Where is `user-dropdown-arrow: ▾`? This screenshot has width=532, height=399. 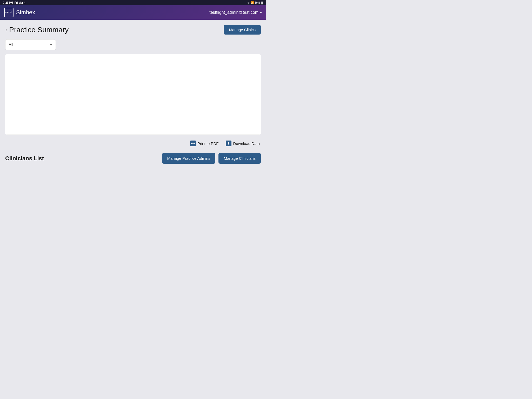
user-dropdown-arrow: ▾ is located at coordinates (261, 12).